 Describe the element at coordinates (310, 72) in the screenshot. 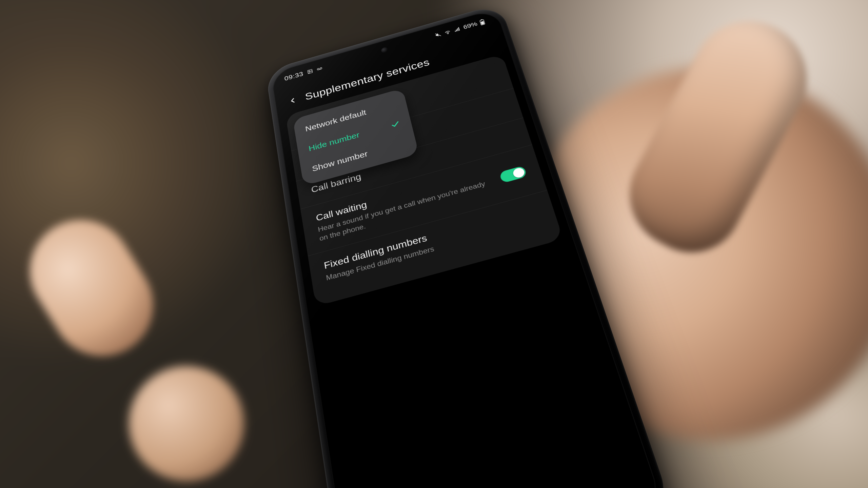

I see `gallery-icon` at that location.